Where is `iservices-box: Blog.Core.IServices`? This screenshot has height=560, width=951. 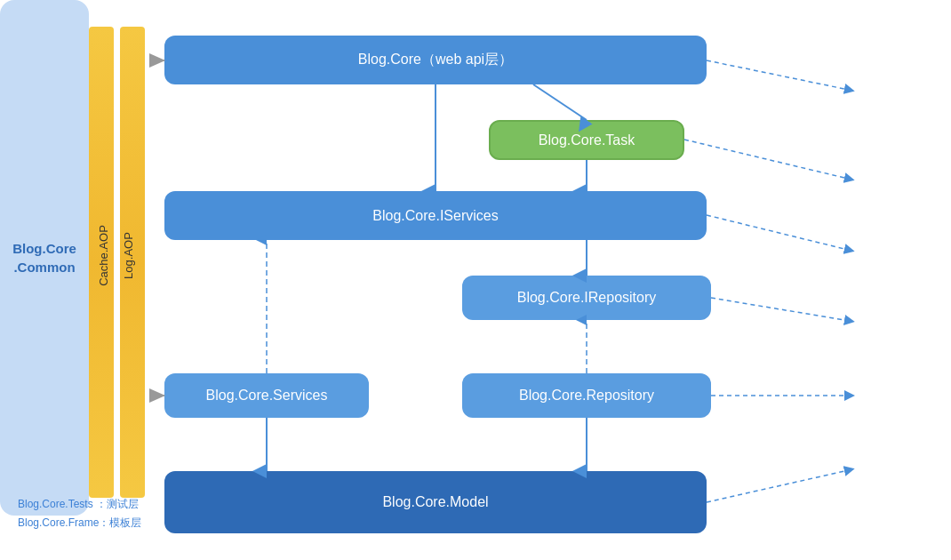 iservices-box: Blog.Core.IServices is located at coordinates (436, 215).